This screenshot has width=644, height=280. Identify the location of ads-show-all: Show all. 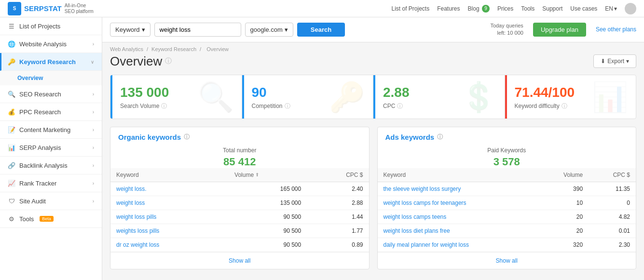
(507, 260).